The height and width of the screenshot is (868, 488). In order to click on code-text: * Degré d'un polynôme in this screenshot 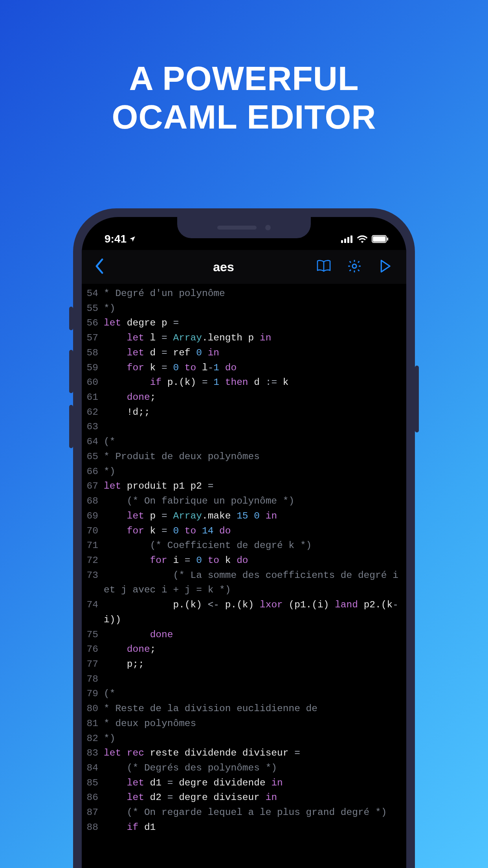, I will do `click(252, 294)`.